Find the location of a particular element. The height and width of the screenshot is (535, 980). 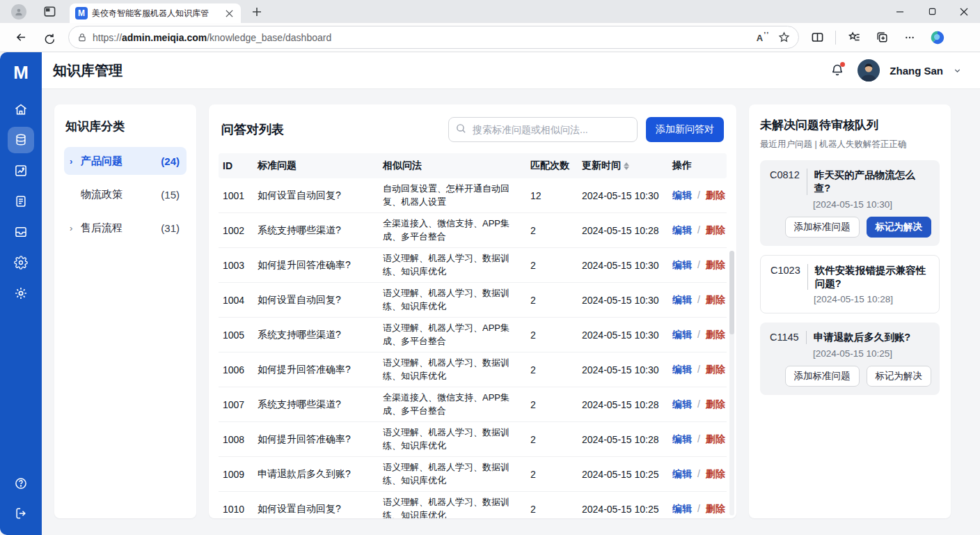

review-card: C1145 申请退款后多久到账? [2024-05-15 10:25] 添加标准… is located at coordinates (850, 359).